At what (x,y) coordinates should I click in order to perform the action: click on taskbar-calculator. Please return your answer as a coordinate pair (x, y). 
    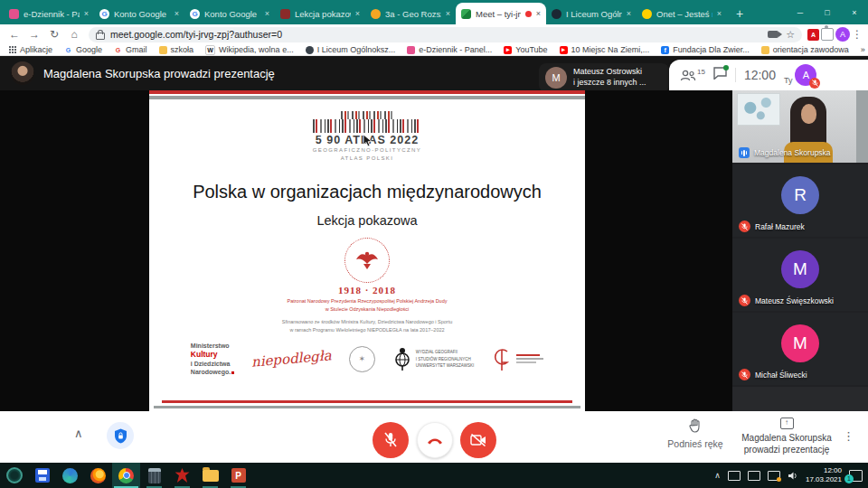
    Looking at the image, I should click on (154, 475).